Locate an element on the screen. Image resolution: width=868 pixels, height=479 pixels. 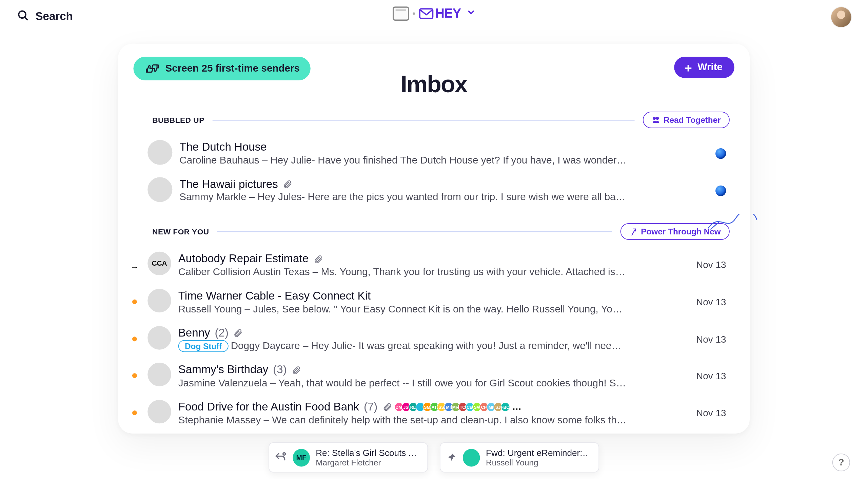
email-subject: Food Drive for the Austin Food Bank is located at coordinates (269, 407).